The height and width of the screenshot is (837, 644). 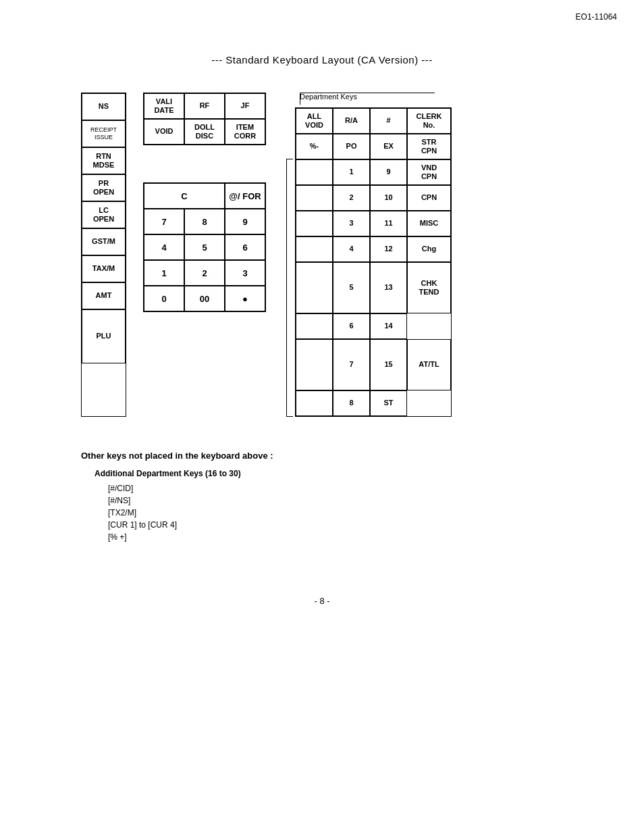 What do you see at coordinates (104, 269) in the screenshot?
I see `key-taxm: TAX/M` at bounding box center [104, 269].